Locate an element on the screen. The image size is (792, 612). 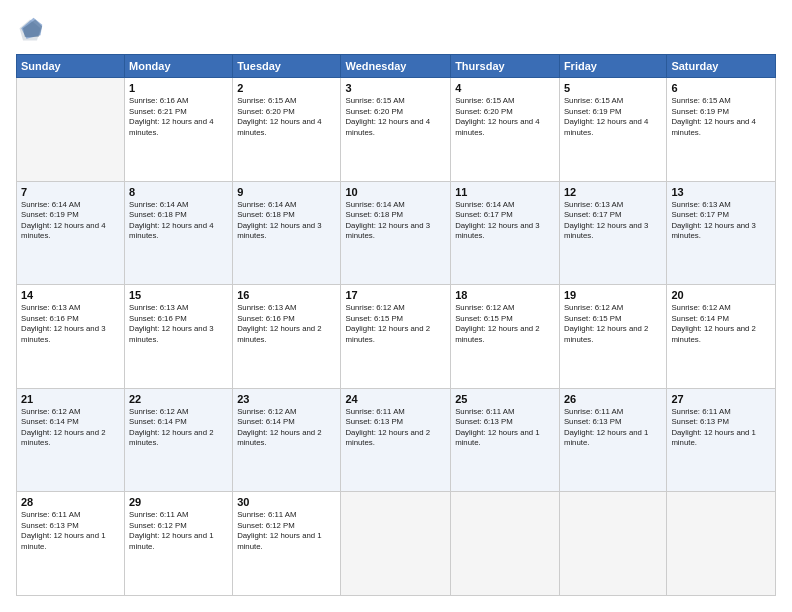
day-number: 10 is located at coordinates (396, 192).